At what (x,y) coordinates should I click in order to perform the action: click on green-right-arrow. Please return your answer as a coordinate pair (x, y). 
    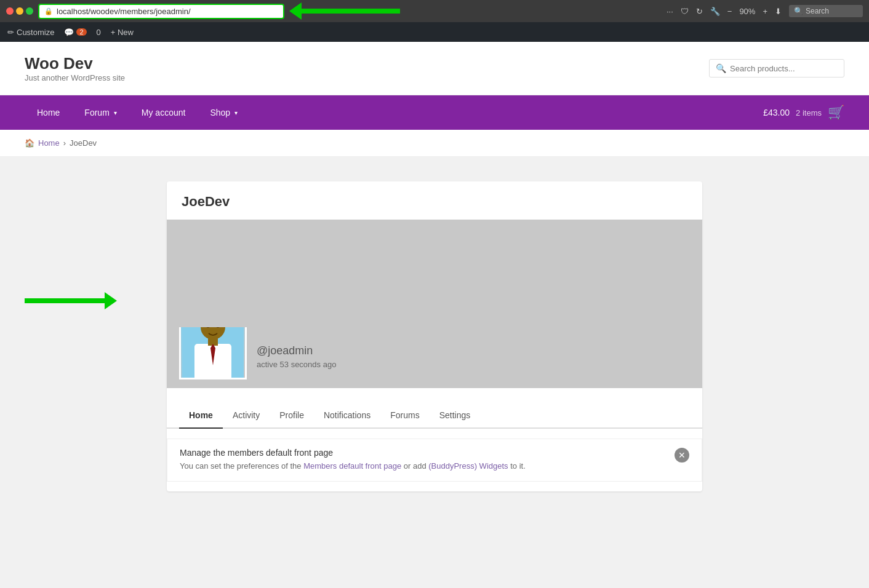
    Looking at the image, I should click on (71, 301).